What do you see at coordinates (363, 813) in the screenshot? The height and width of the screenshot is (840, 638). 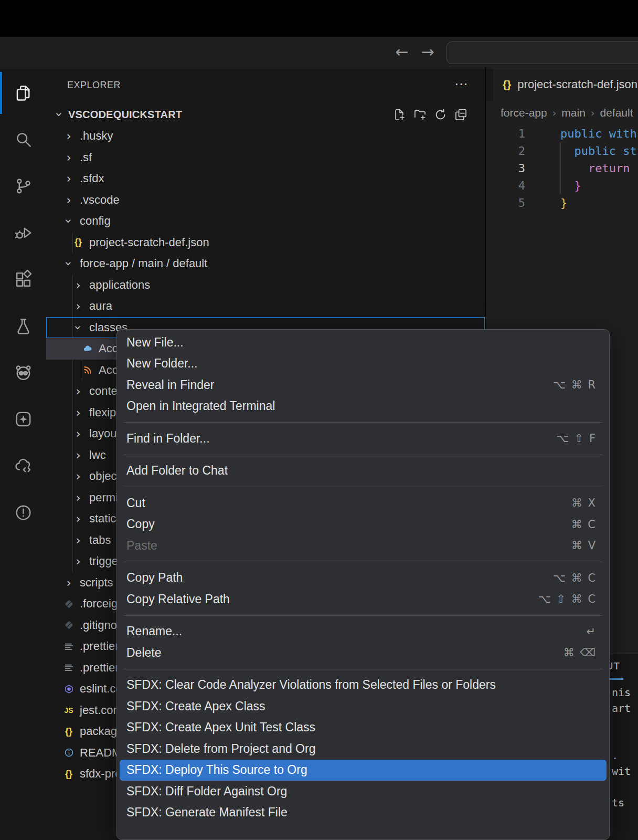 I see `menu-item-sfdx-generate-manifest-file: SFDX: Generate Manifest File` at bounding box center [363, 813].